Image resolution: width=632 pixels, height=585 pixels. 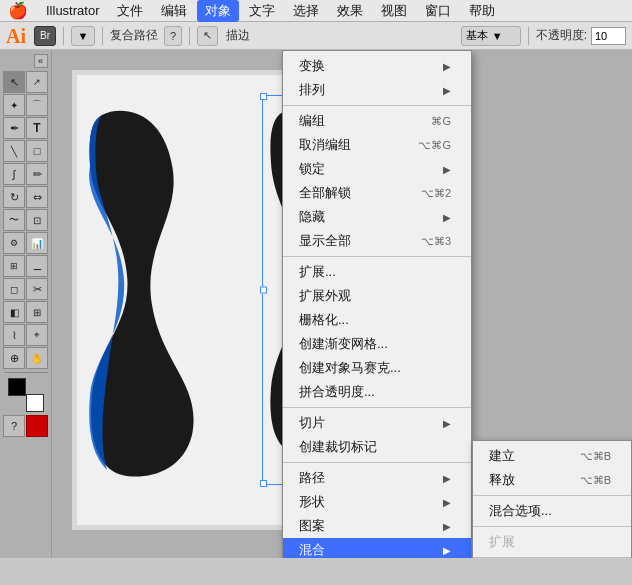 I want to click on shape-label: 形状, so click(x=312, y=502).